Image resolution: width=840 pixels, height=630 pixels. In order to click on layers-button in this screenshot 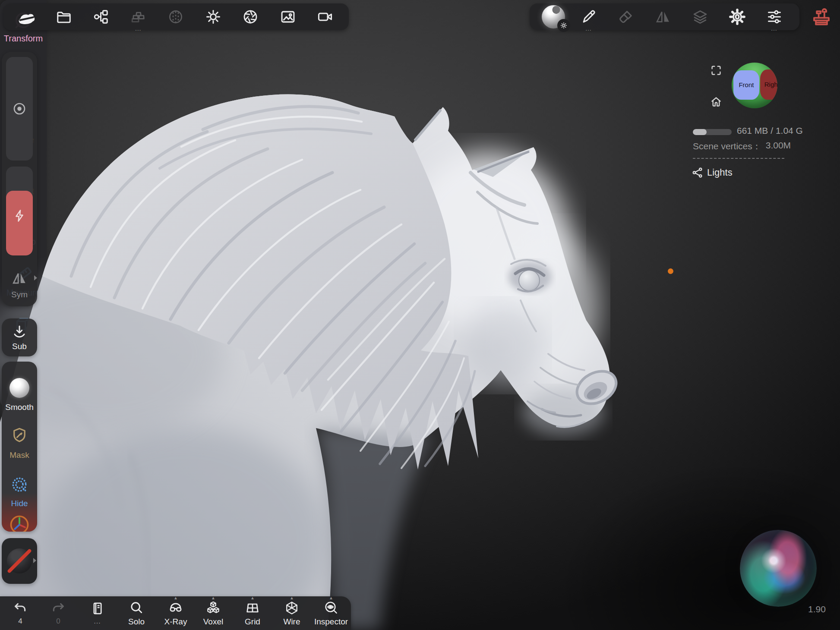, I will do `click(700, 17)`.